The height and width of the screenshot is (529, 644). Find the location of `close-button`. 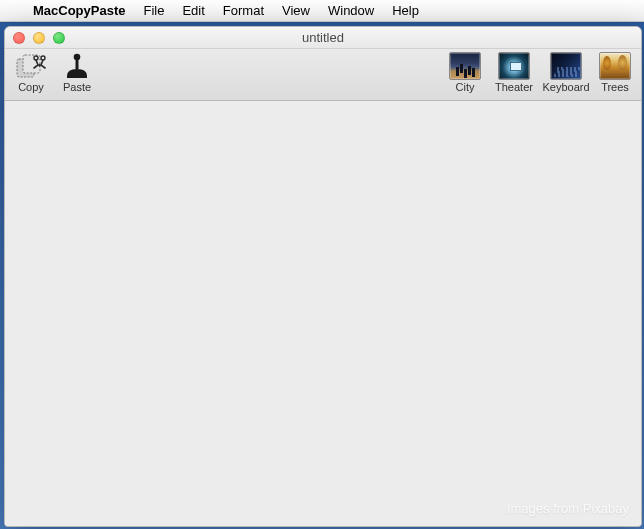

close-button is located at coordinates (19, 38).